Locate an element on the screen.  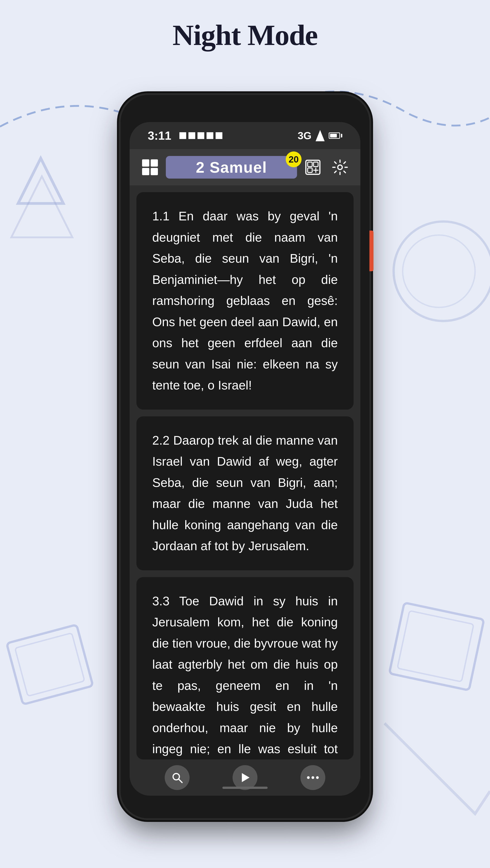
verse-card-3: 3.3 Toe Dawid in sy huis in Jerusalem ko… is located at coordinates (245, 669).